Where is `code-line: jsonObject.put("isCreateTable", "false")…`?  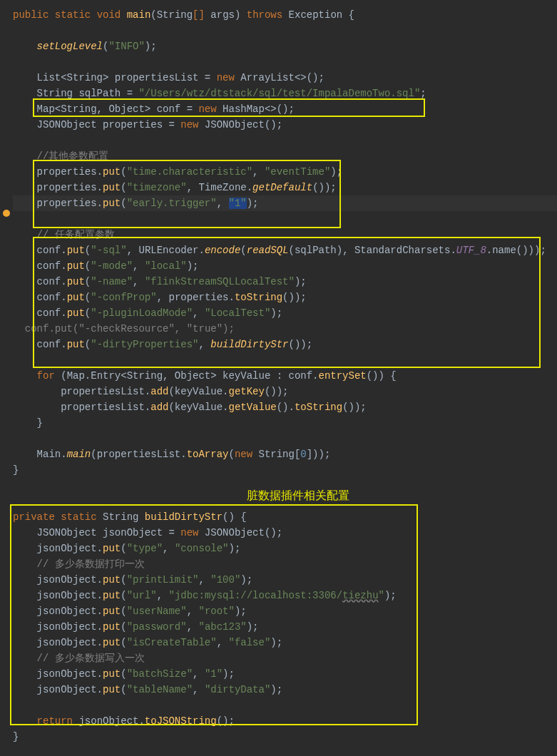
code-line: jsonObject.put("isCreateTable", "false")… is located at coordinates (285, 643).